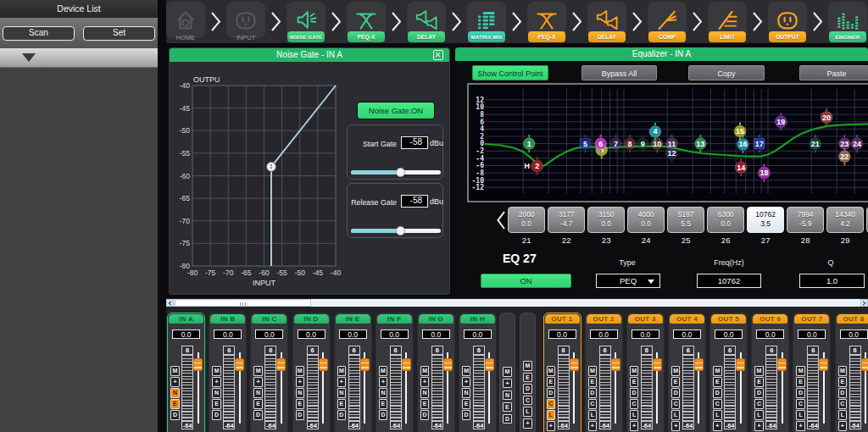 The width and height of the screenshot is (868, 432). Describe the element at coordinates (227, 373) in the screenshot. I see `channel-strip-in-b: IN B0.06-64M+NED` at that location.